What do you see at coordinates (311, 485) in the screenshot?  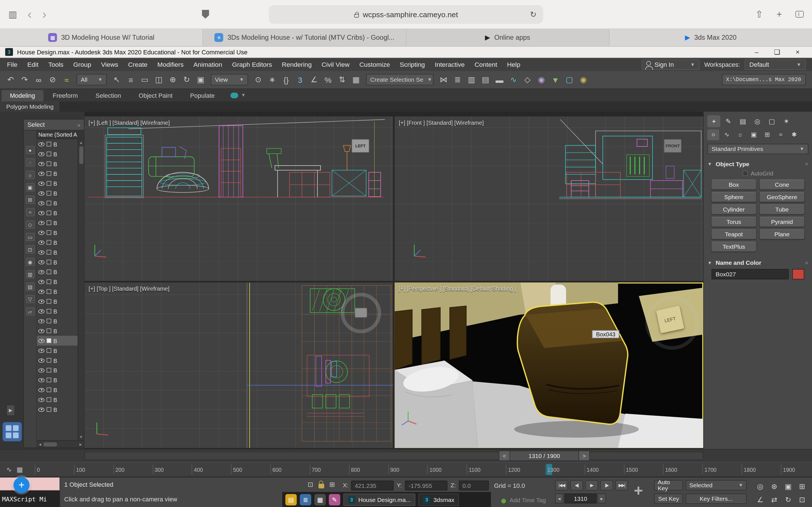 I see `isolate-selection-icon: ⊡` at bounding box center [311, 485].